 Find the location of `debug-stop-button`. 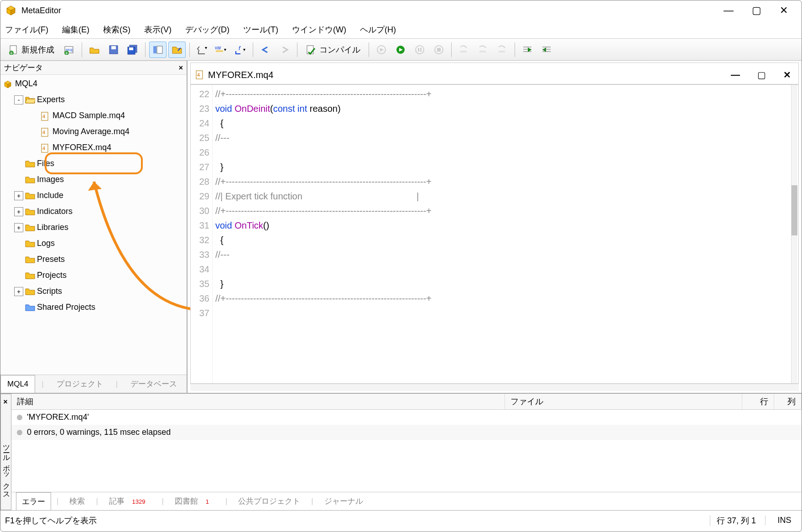

debug-stop-button is located at coordinates (439, 50).